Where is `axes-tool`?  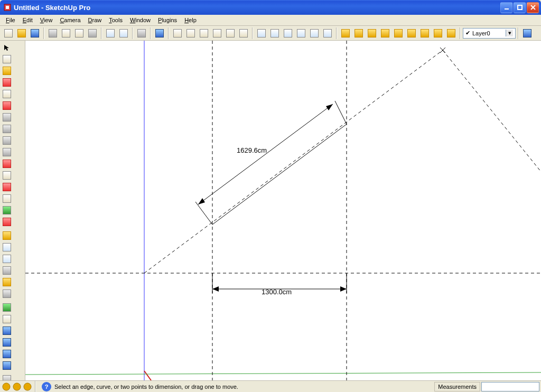 axes-tool is located at coordinates (7, 282).